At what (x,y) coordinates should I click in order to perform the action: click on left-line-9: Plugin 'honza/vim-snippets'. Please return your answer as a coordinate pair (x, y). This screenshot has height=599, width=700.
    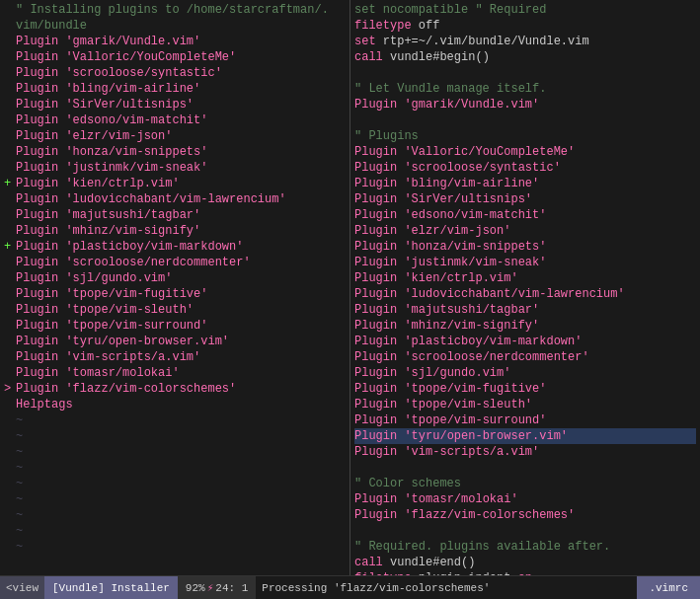
    Looking at the image, I should click on (175, 152).